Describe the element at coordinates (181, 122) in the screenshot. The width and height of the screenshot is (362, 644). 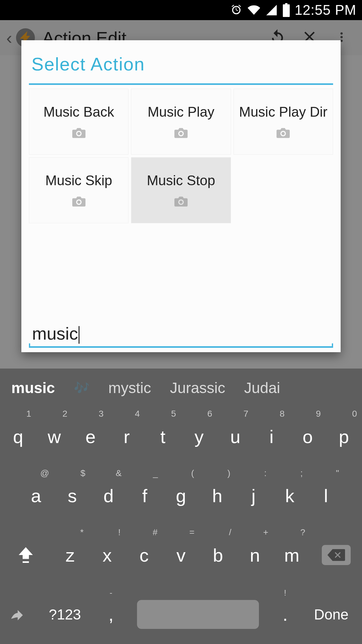
I see `action-tile: Music Play` at that location.